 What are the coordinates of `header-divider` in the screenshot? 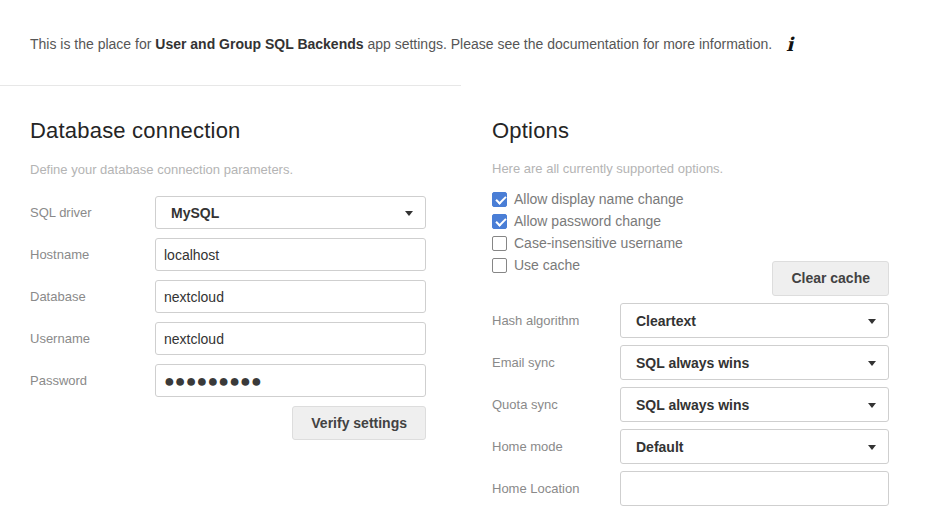 It's located at (230, 86).